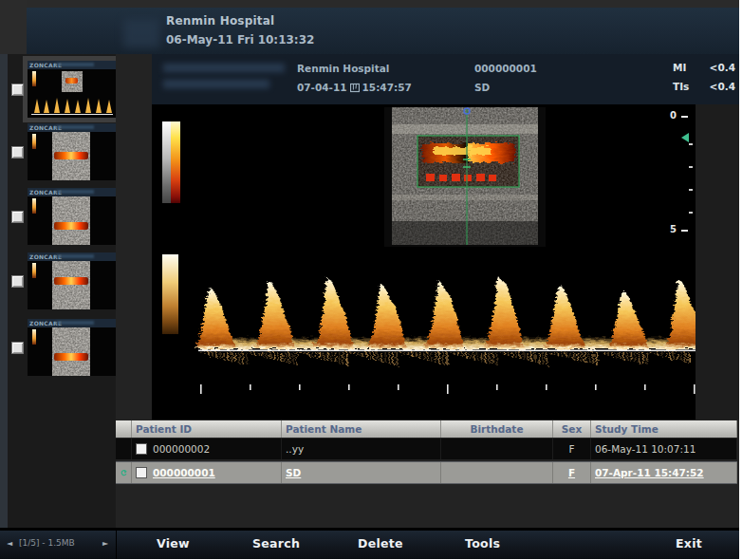 The height and width of the screenshot is (560, 742). I want to click on bmode-image, so click(465, 177).